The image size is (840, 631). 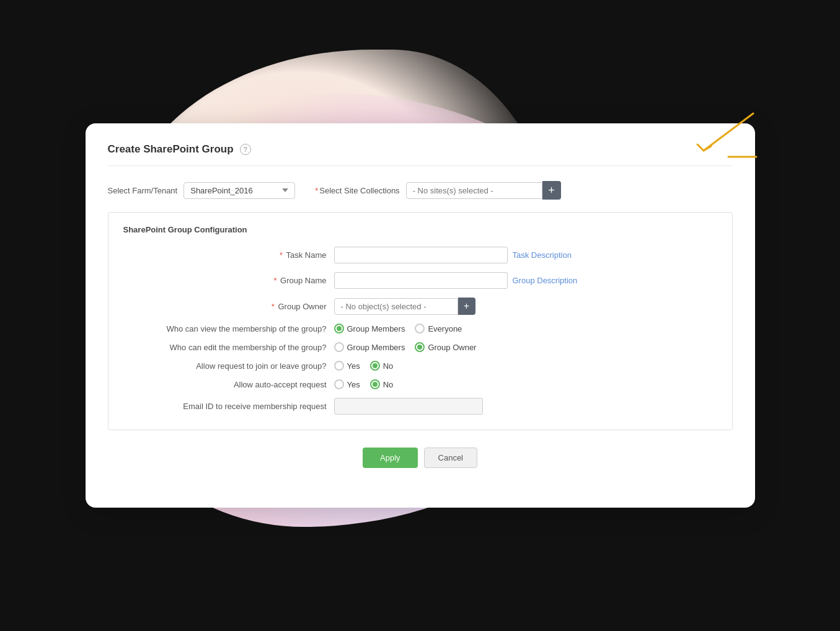 What do you see at coordinates (375, 384) in the screenshot?
I see `auto-no-radio` at bounding box center [375, 384].